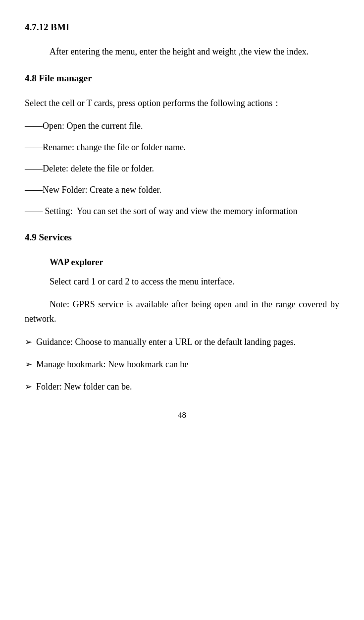 The width and height of the screenshot is (364, 620). Describe the element at coordinates (182, 387) in the screenshot. I see `bullet-folder: ➢ Folder: New folder can be.` at that location.